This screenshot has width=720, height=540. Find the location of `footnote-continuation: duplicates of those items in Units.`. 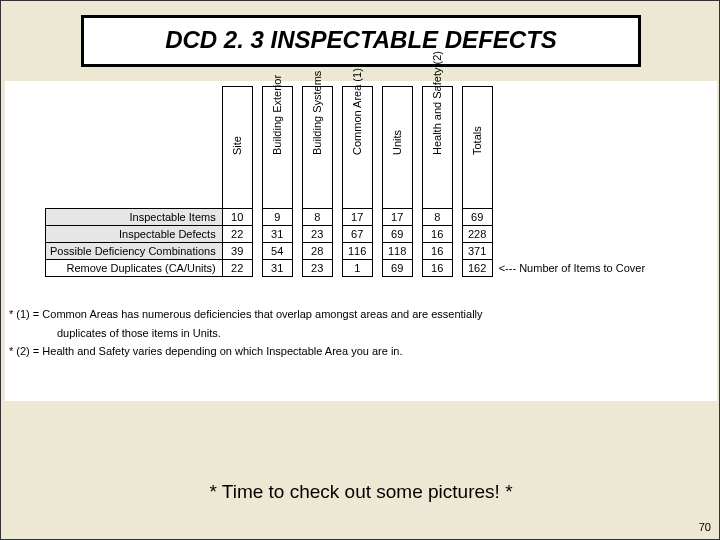

footnote-continuation: duplicates of those items in Units. is located at coordinates (246, 334).